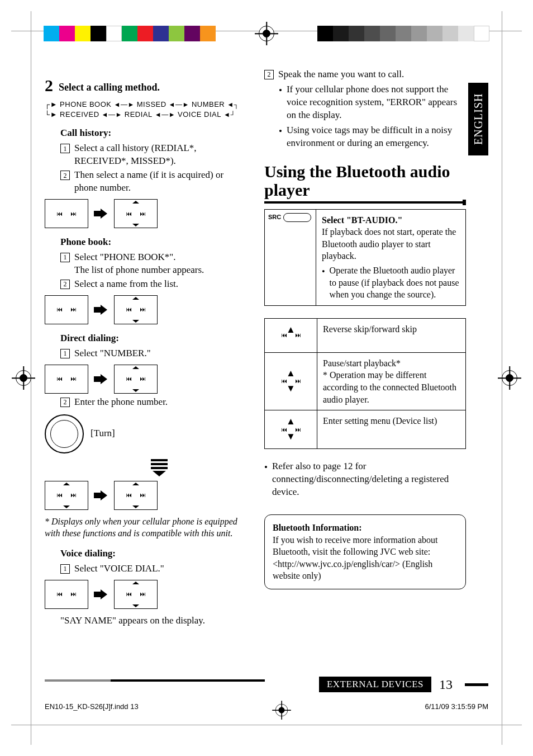 The height and width of the screenshot is (756, 533). Describe the element at coordinates (266, 710) in the screenshot. I see `print-info: EN10-15_KD-S26[J]f.indd 13 6/11/09 3:15:…` at that location.